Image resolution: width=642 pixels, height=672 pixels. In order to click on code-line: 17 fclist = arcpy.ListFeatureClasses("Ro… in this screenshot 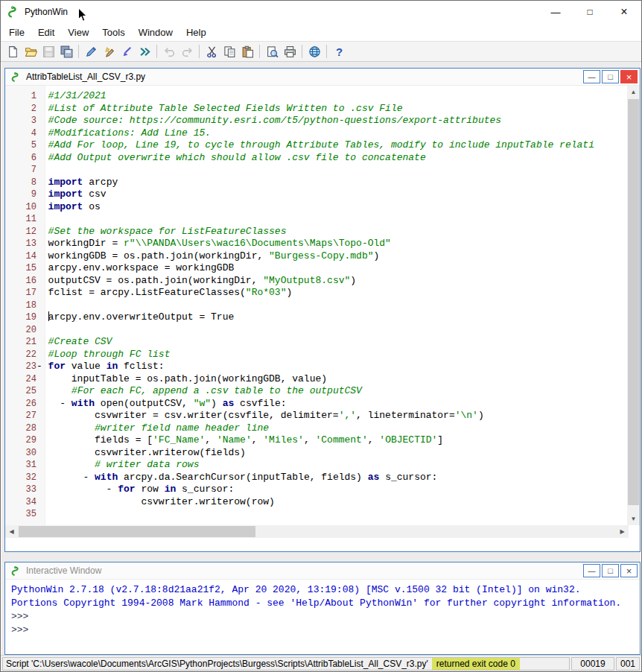, I will do `click(316, 294)`.